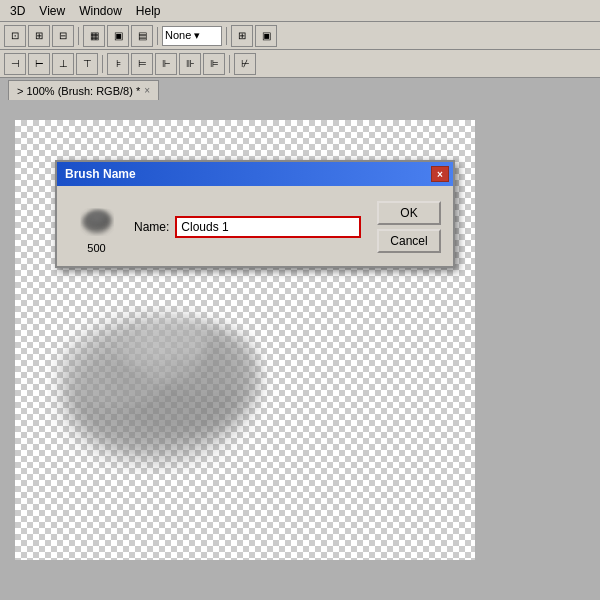 The height and width of the screenshot is (600, 600). I want to click on tool-btn-6: ▤, so click(142, 36).